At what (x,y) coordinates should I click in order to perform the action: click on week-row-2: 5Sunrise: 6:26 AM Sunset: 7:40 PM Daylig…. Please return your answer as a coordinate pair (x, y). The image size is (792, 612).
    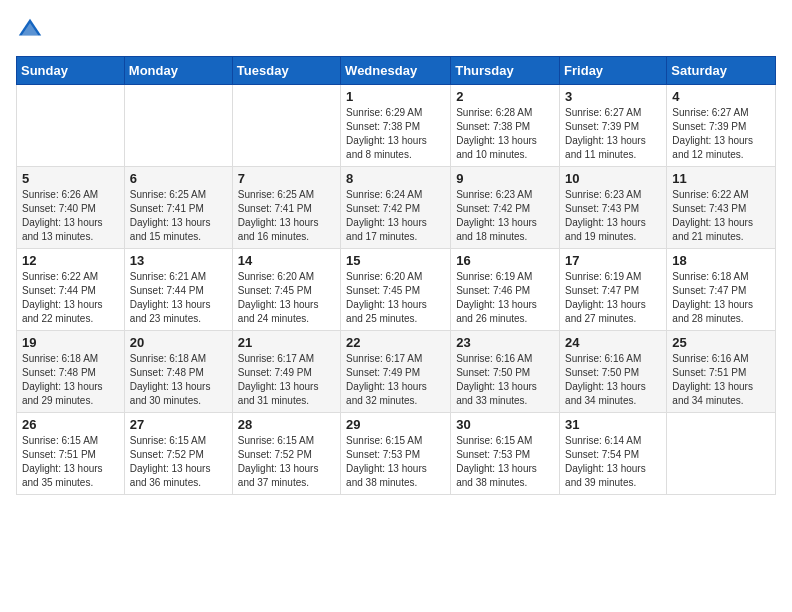
    Looking at the image, I should click on (396, 208).